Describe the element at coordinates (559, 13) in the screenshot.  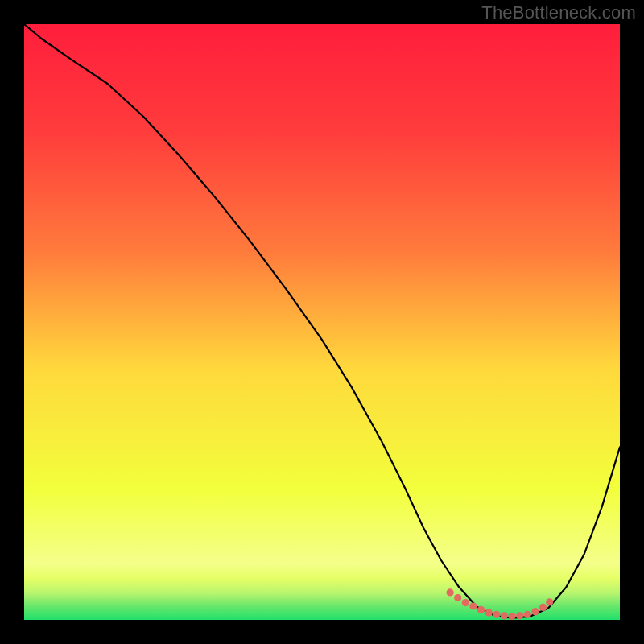
I see `watermark-text: TheBottleneck.com` at that location.